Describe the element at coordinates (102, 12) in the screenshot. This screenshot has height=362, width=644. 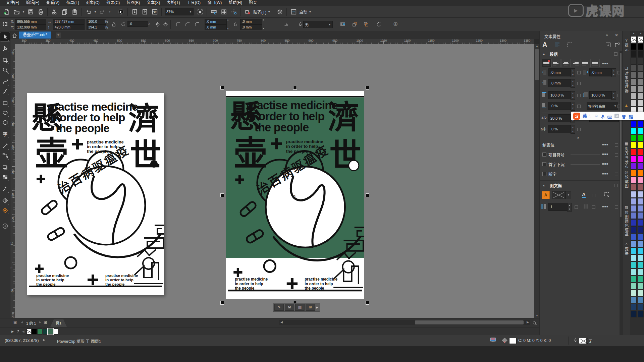
I see `redo-disabled-icon` at that location.